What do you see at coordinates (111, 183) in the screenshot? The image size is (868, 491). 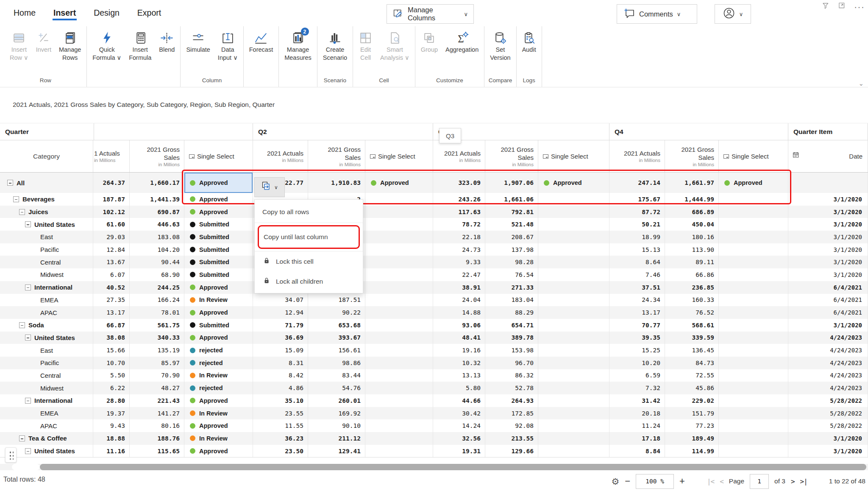 I see `value-cell: 264.37` at bounding box center [111, 183].